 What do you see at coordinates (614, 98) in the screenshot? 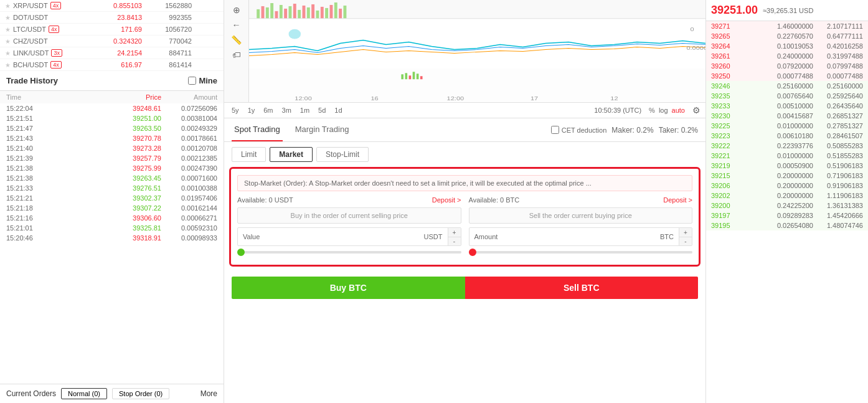
I see `svg-text: 12` at bounding box center [614, 98].